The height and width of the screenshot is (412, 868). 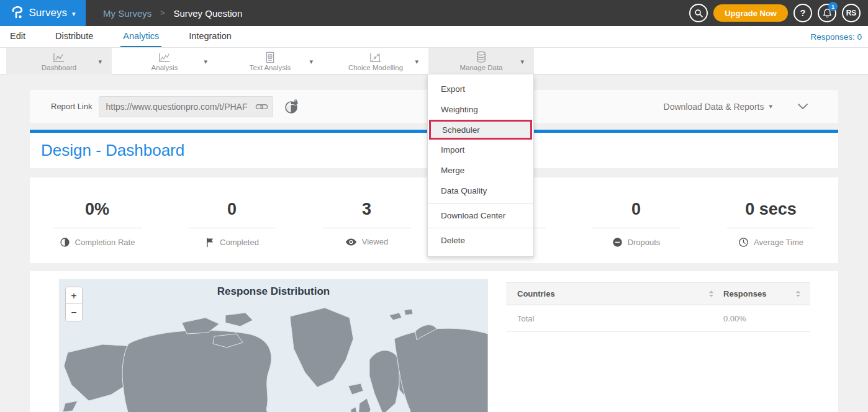 What do you see at coordinates (65, 242) in the screenshot?
I see `half-circle-icon` at bounding box center [65, 242].